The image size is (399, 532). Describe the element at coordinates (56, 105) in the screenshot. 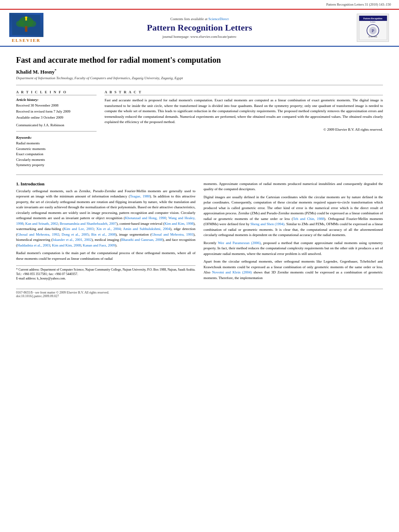

I see `received-date: Received 30 November 2008` at that location.